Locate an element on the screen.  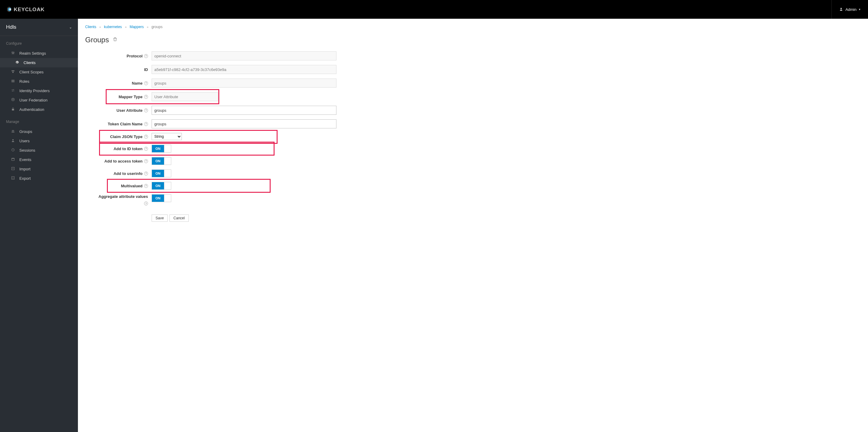
toggle-add-to-userinfo: ON is located at coordinates (161, 173).